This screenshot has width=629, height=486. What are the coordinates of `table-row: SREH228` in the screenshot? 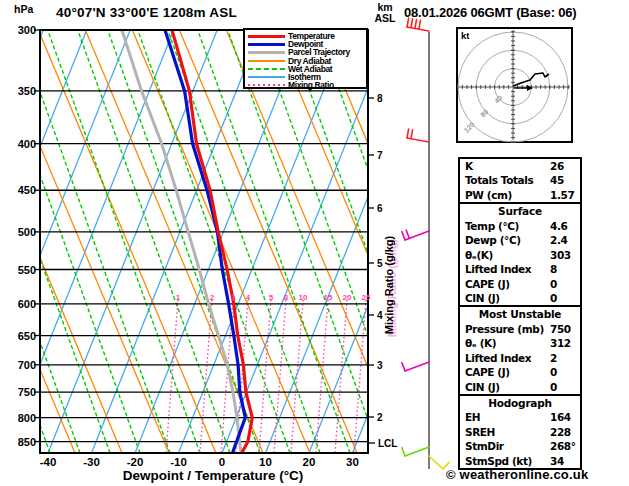 It's located at (520, 432).